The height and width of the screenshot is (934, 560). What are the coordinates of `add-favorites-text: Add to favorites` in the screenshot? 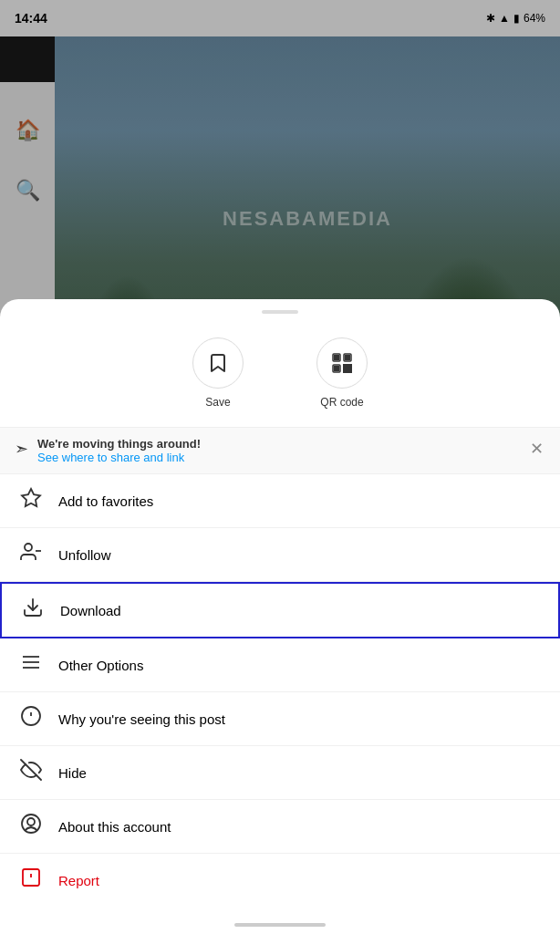 It's located at (106, 502).